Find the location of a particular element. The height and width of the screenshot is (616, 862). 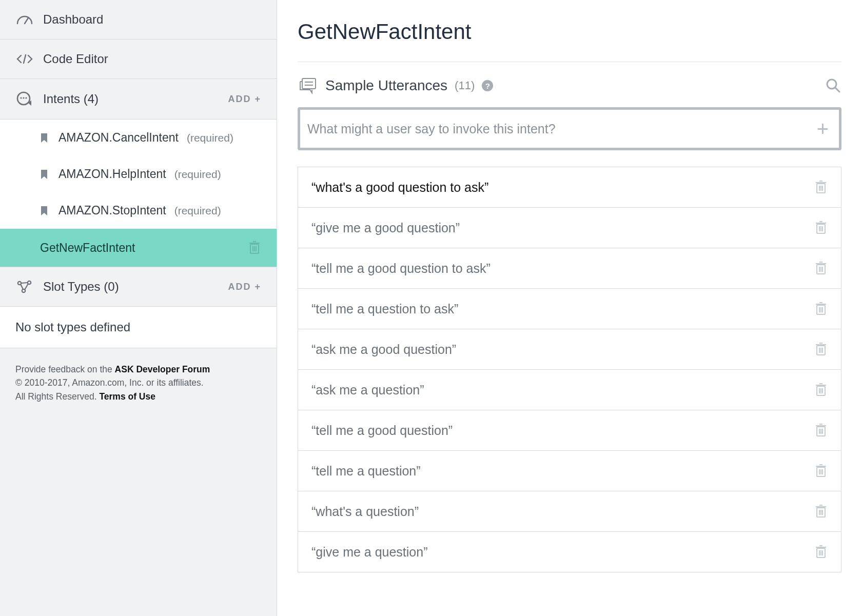

footer-feedback-text: Provide feedback on the is located at coordinates (65, 369).